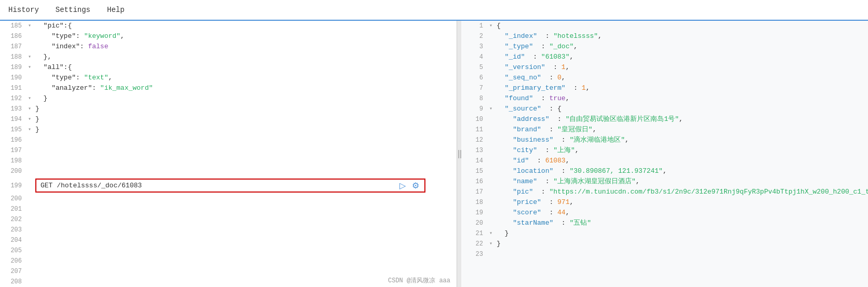 The height and width of the screenshot is (287, 868). I want to click on table-row: 8 "found" : true,, so click(665, 99).